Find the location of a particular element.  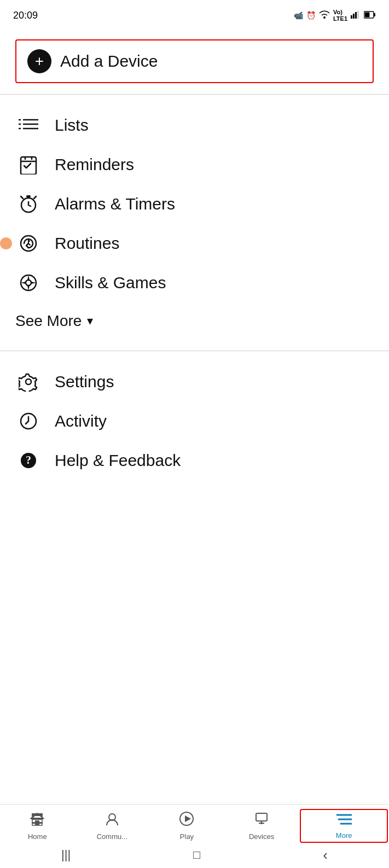

nav-item-devices: Devices is located at coordinates (262, 826).